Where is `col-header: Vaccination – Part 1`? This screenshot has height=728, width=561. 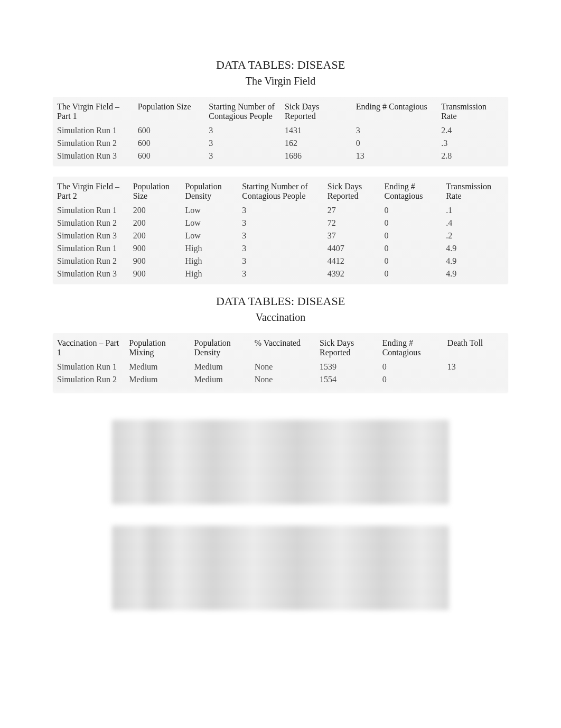
col-header: Vaccination – Part 1 is located at coordinates (89, 347).